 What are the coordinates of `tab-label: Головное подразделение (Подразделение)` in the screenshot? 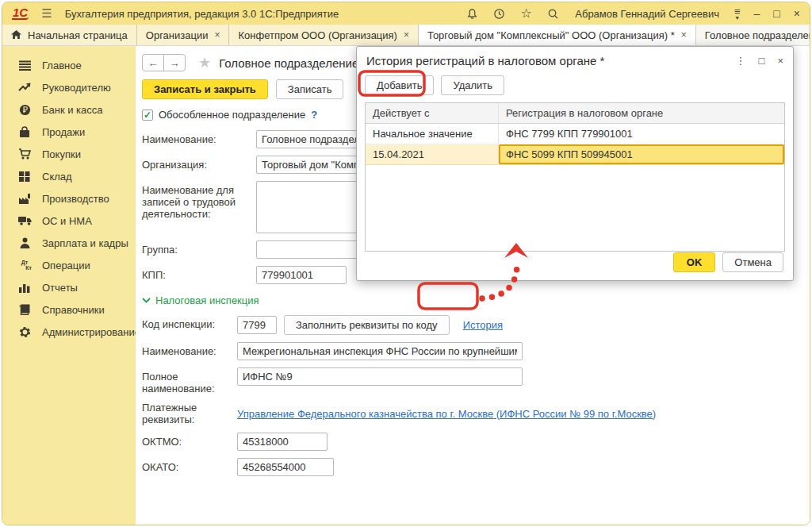 It's located at (758, 35).